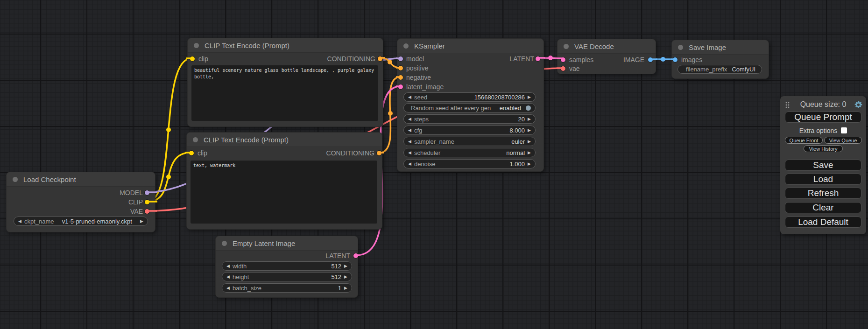  Describe the element at coordinates (336, 277) in the screenshot. I see `widget-value: 512` at that location.